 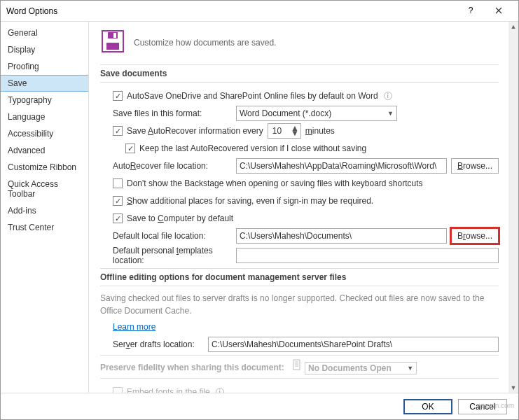 I want to click on nav-display: Display, so click(x=45, y=50).